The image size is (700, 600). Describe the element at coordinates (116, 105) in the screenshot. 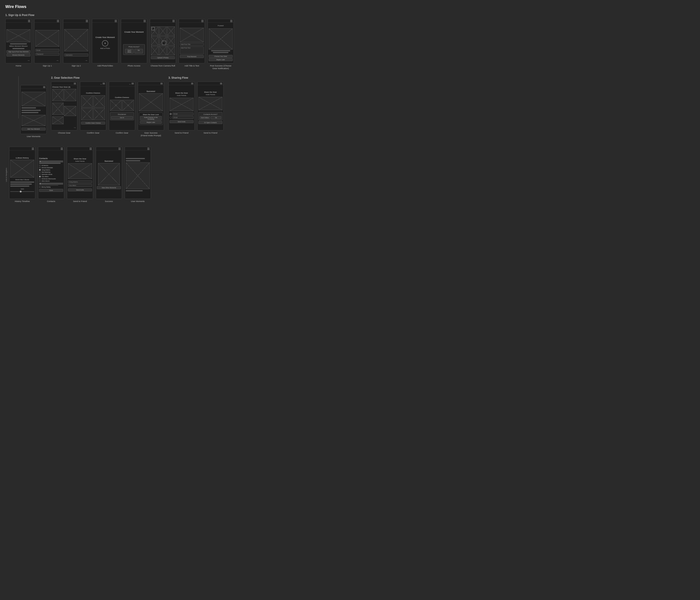

I see `confirmgear2-item1` at that location.